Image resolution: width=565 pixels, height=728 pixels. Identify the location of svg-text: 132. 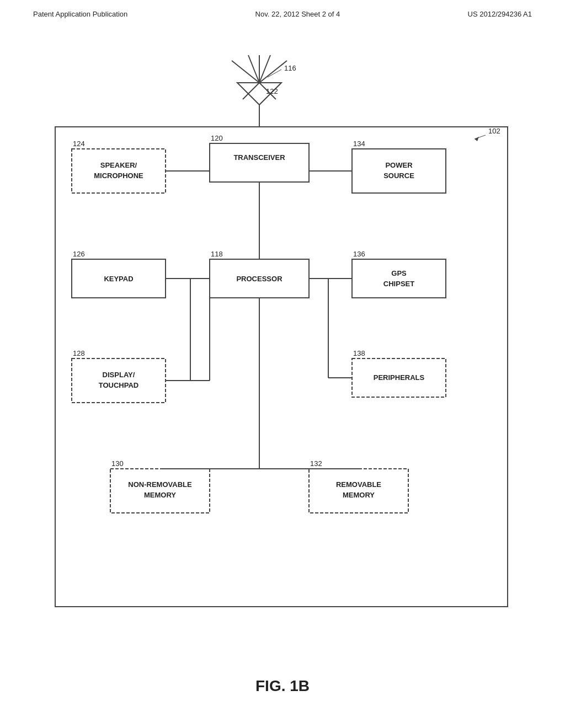
(316, 463).